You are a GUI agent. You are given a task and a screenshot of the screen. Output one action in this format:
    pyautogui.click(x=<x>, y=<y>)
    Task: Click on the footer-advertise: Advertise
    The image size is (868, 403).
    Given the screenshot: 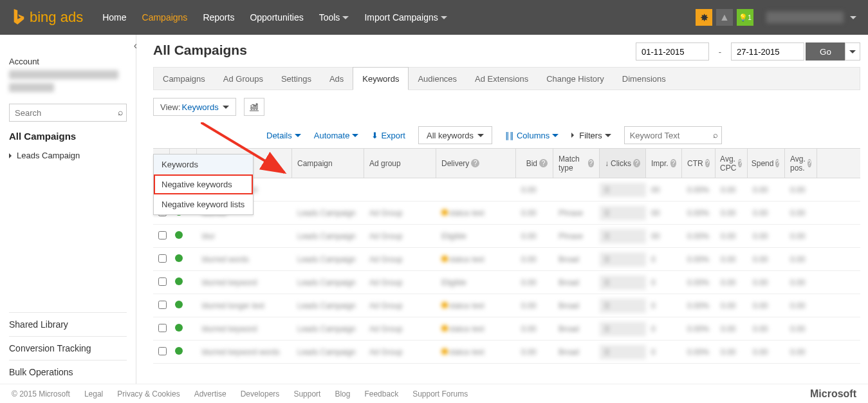 What is the action you would take?
    pyautogui.click(x=210, y=394)
    